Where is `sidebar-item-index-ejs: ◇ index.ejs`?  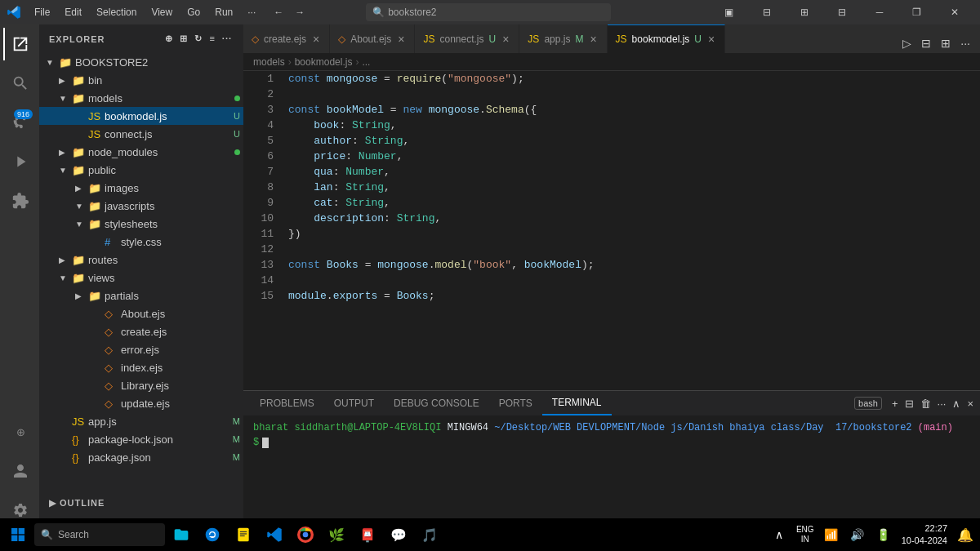
sidebar-item-index-ejs: ◇ index.ejs is located at coordinates (141, 367).